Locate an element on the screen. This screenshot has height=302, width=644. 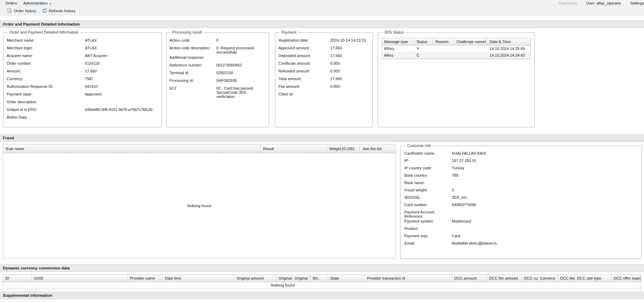
payment-legend: Payment is located at coordinates (289, 32).